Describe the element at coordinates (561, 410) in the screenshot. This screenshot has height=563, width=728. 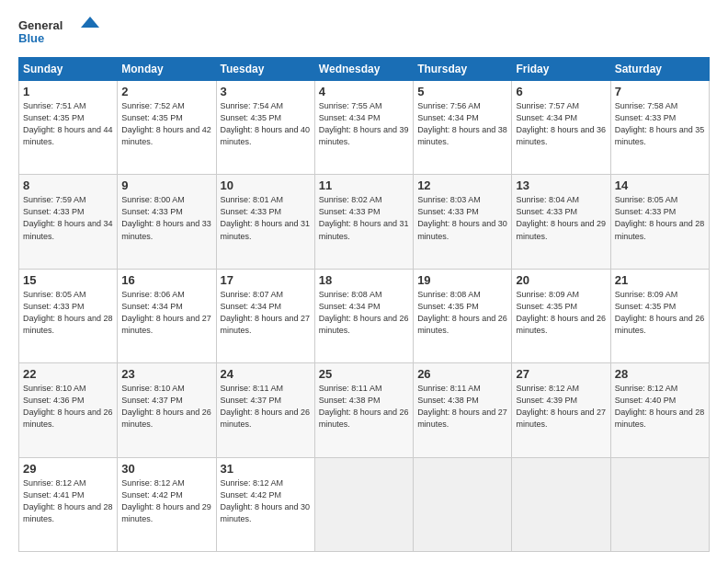
I see `calendar-cell: 27Sunrise: 8:12 AMSunset: 4:39 PMDayligh…` at that location.